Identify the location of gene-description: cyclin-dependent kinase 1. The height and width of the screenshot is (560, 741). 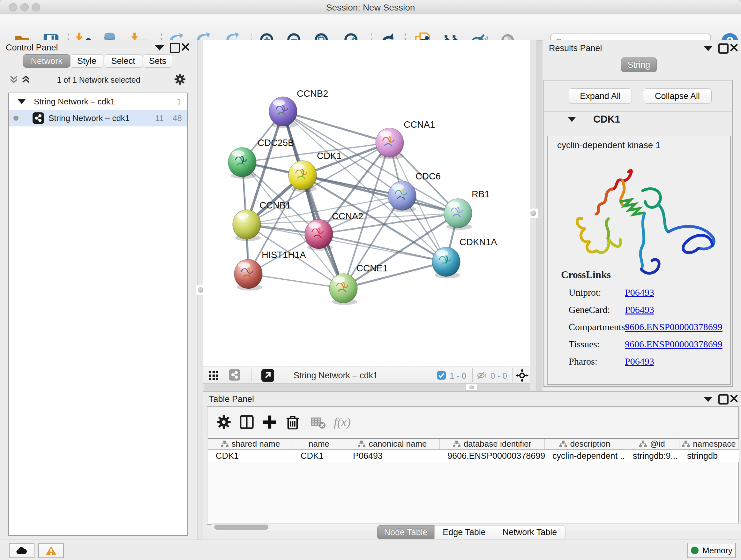
(609, 145).